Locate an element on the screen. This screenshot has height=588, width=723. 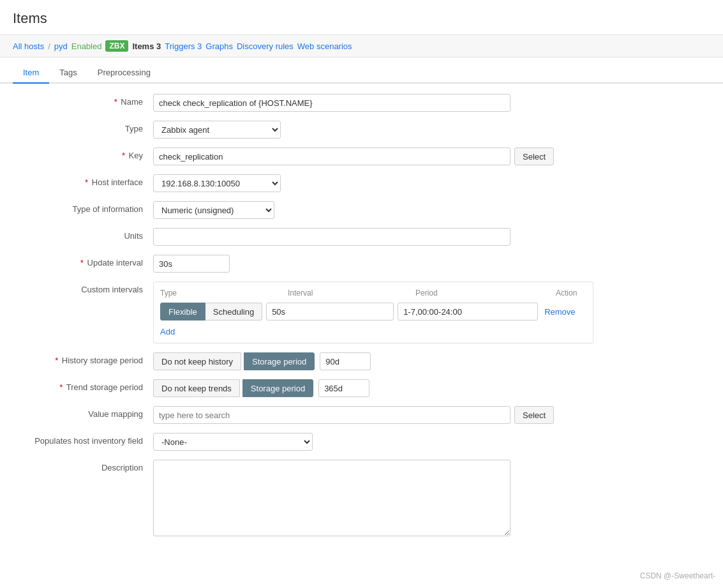
key-row: * Key Select is located at coordinates (361, 156).